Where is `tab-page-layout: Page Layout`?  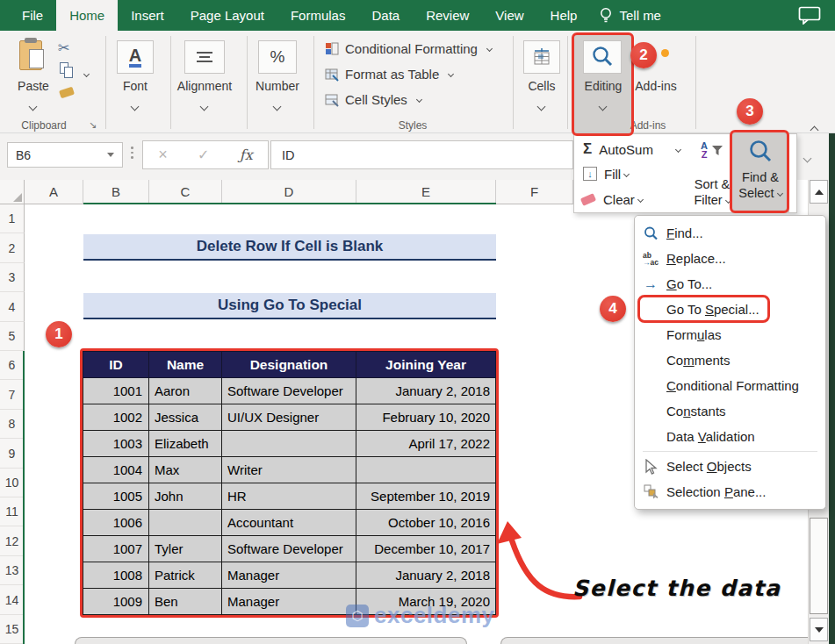
tab-page-layout: Page Layout is located at coordinates (227, 16).